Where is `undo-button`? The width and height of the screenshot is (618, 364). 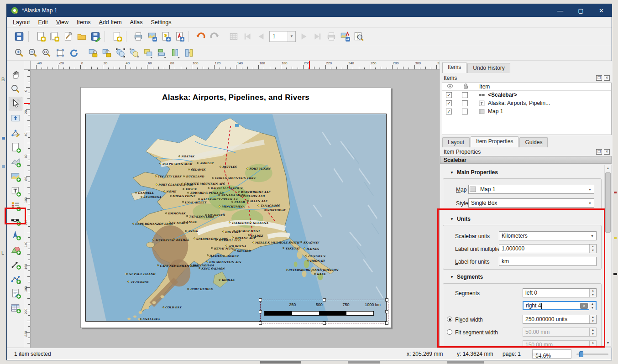
undo-button is located at coordinates (201, 36).